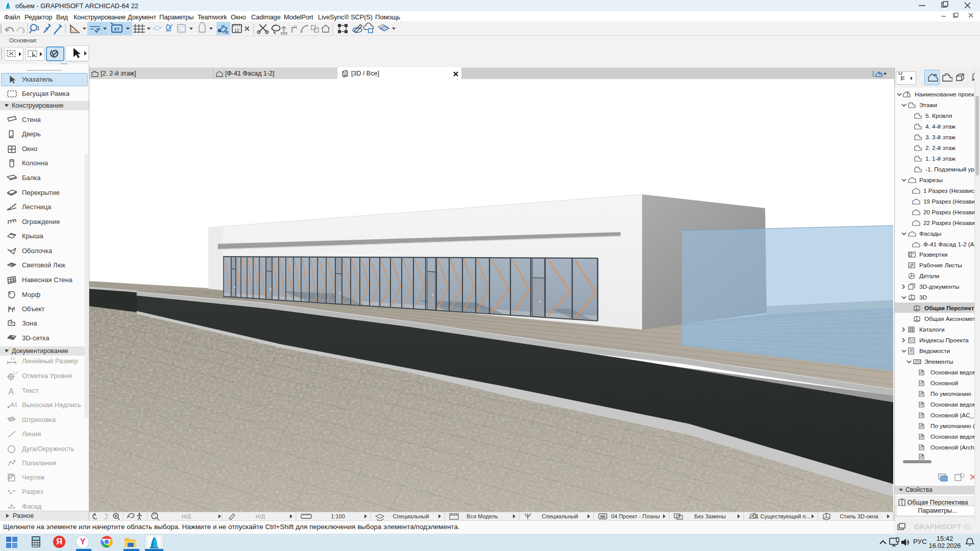 This screenshot has width=980, height=551. I want to click on svg-text: 1:100, so click(338, 516).